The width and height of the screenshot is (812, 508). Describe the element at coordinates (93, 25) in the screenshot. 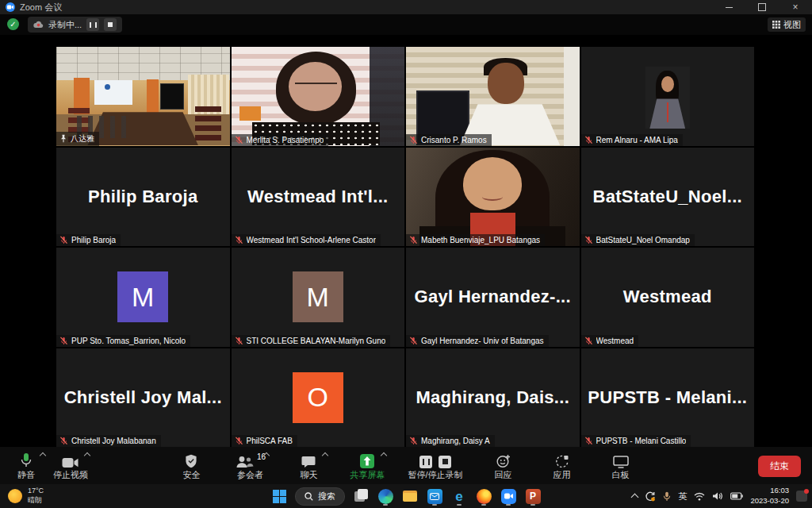

I see `pause-recording-button` at that location.